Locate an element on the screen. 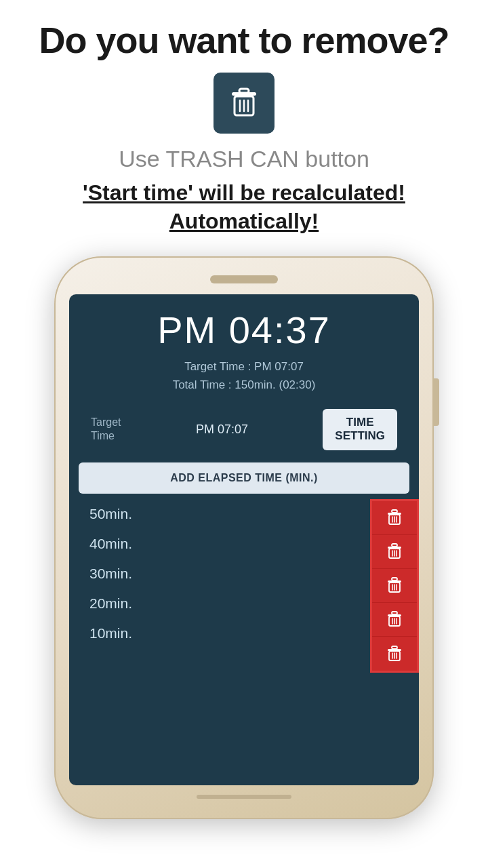  phone-speaker is located at coordinates (244, 279).